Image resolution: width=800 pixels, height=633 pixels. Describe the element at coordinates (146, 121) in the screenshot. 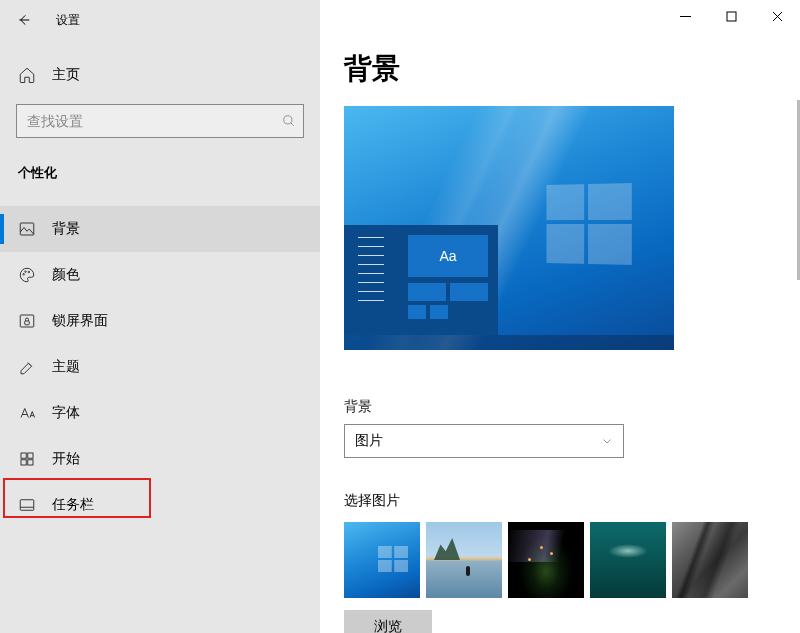

I see `search-input` at that location.